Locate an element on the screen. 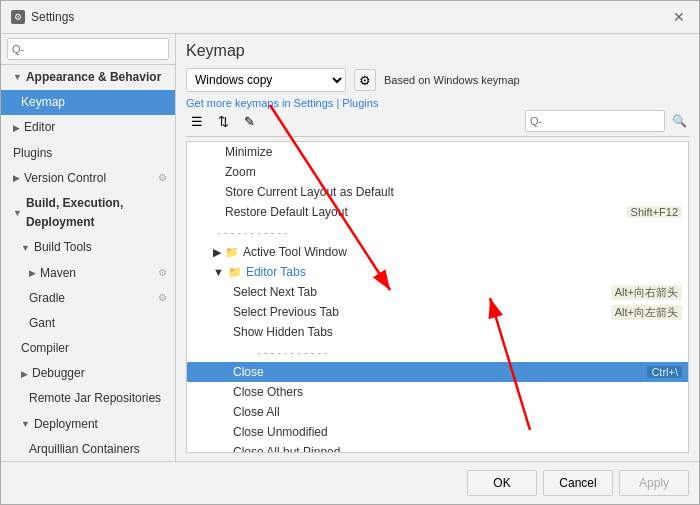 The height and width of the screenshot is (505, 700). get-more-keymaps-link: Get more keymaps in Settings | Plugins is located at coordinates (438, 103).